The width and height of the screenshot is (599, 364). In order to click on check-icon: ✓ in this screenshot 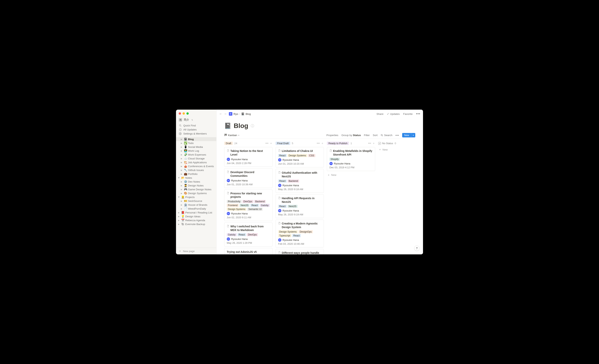, I will do `click(388, 114)`.